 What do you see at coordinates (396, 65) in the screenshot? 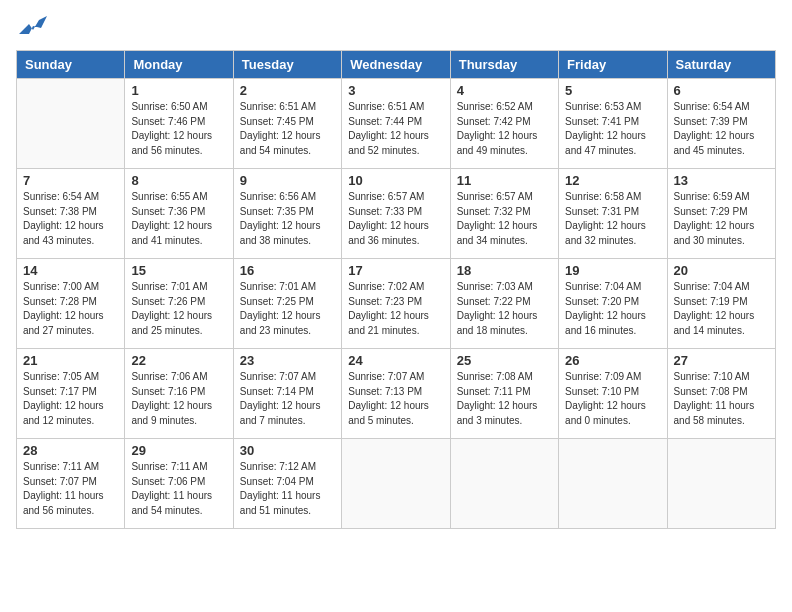
I see `calendar-header-row: SundayMondayTuesdayWednesdayThursdayFrid…` at bounding box center [396, 65].